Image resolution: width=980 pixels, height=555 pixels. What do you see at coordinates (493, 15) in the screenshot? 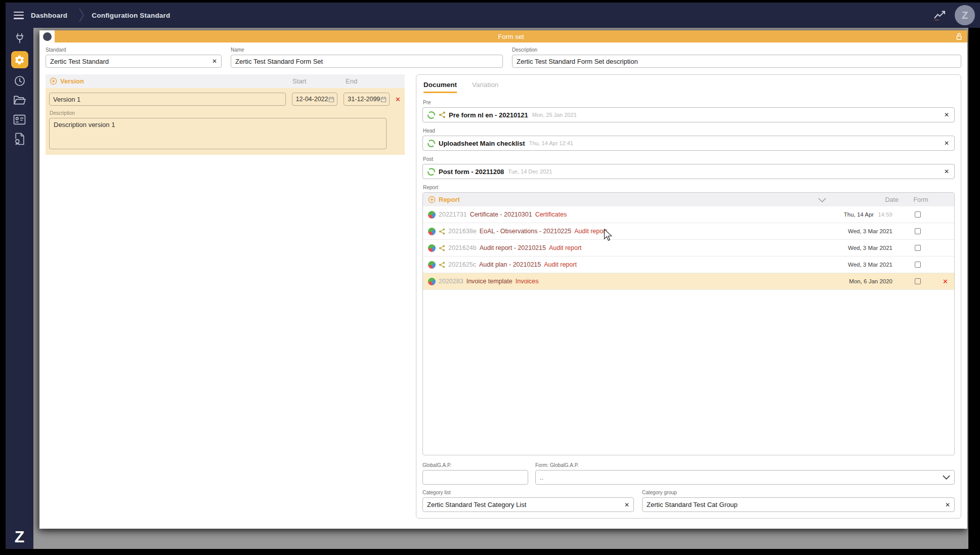
I see `top-bar: Dashboard Configuration Standard Z` at bounding box center [493, 15].